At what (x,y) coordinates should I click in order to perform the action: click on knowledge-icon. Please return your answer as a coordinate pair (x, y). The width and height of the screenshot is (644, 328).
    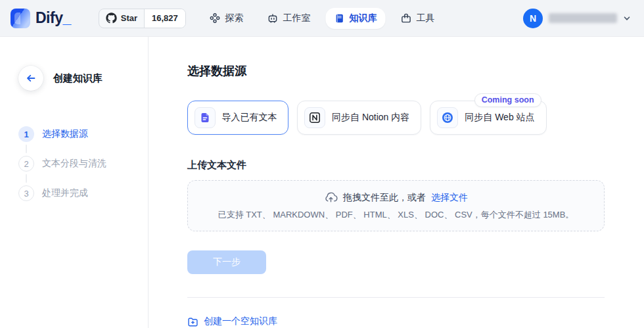
    Looking at the image, I should click on (340, 18).